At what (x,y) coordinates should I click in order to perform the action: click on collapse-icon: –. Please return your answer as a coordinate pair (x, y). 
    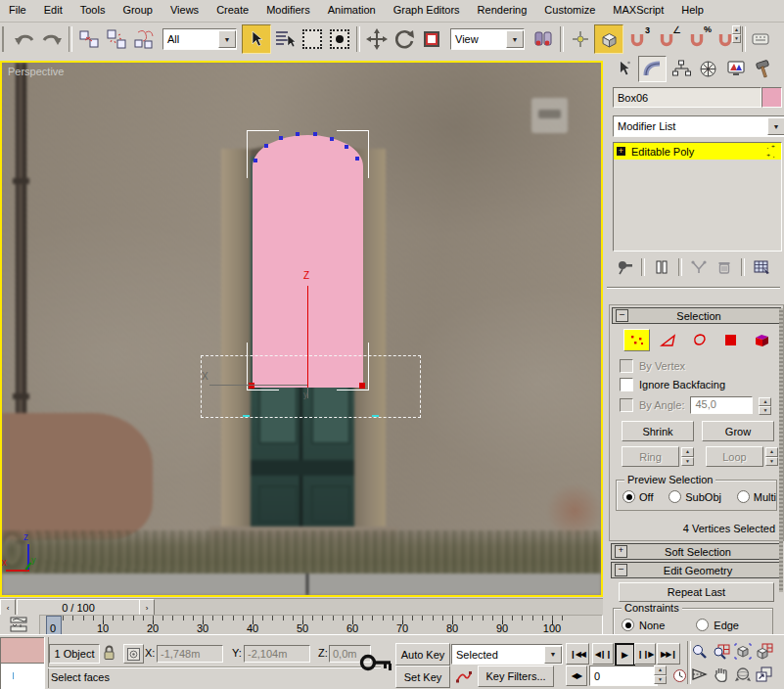
    Looking at the image, I should click on (623, 315).